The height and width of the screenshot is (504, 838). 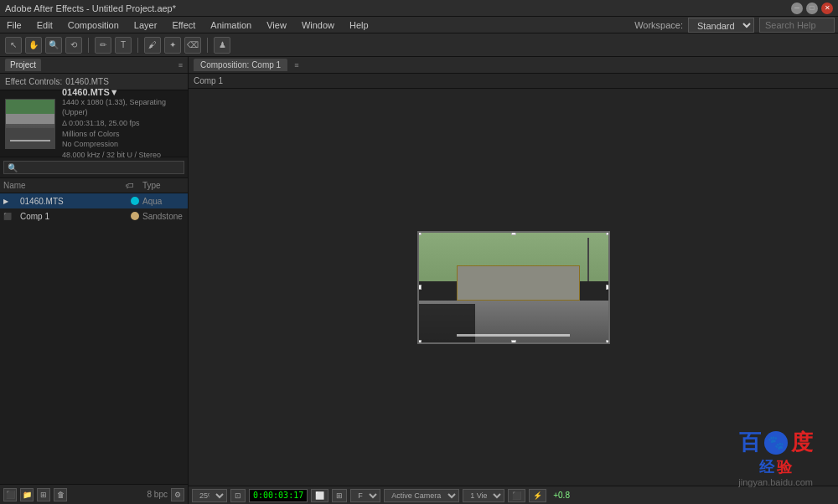 What do you see at coordinates (359, 25) in the screenshot?
I see `menu-help: Help` at bounding box center [359, 25].